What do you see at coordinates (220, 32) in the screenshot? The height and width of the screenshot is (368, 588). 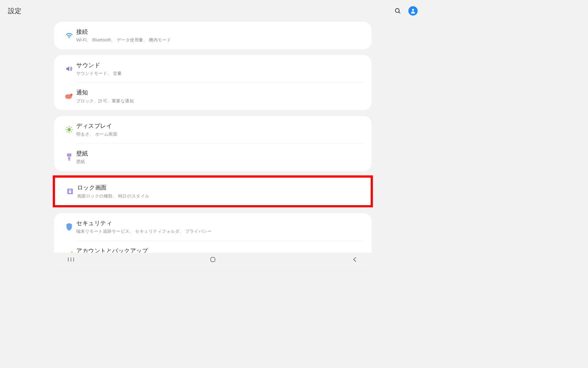 I see `setting-title: 接続` at bounding box center [220, 32].